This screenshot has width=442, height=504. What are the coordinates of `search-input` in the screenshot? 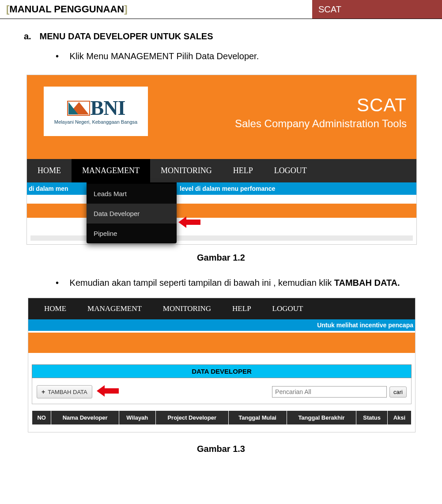 It's located at (329, 392).